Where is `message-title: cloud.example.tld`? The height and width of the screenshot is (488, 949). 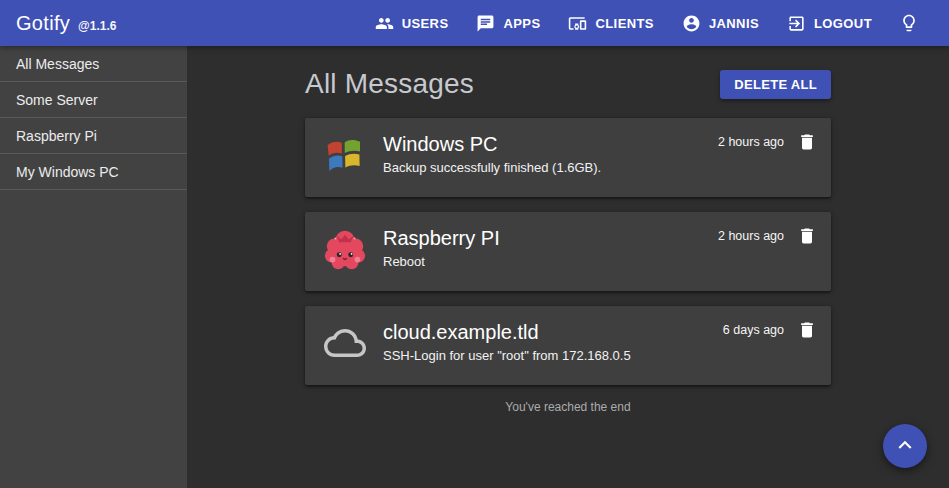
message-title: cloud.example.tld is located at coordinates (553, 332).